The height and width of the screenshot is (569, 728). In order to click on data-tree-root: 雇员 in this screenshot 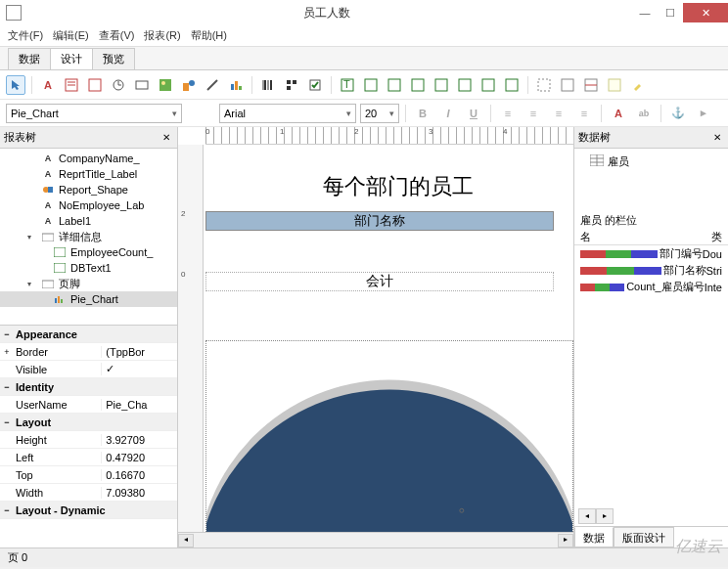, I will do `click(652, 161)`.